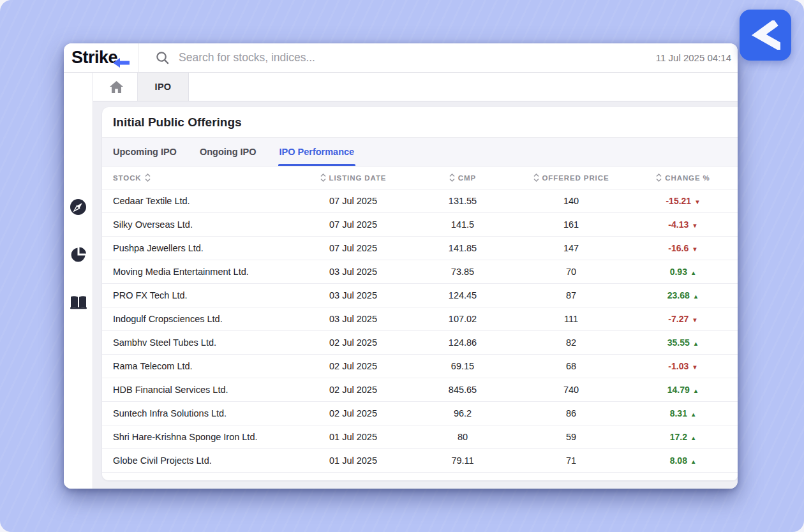 The width and height of the screenshot is (804, 532). What do you see at coordinates (463, 437) in the screenshot?
I see `cmp-cell: 80` at bounding box center [463, 437].